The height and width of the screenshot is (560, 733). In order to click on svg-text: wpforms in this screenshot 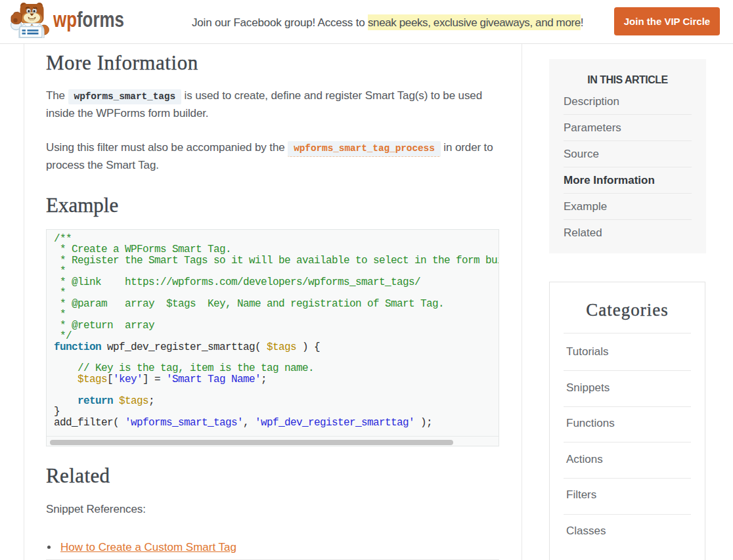, I will do `click(89, 20)`.